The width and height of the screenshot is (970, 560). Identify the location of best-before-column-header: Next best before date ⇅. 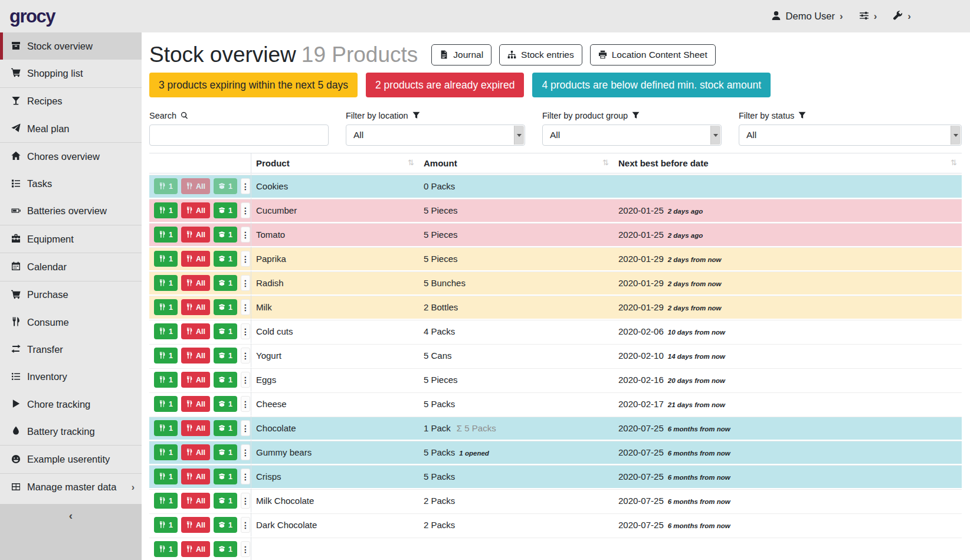
(788, 163).